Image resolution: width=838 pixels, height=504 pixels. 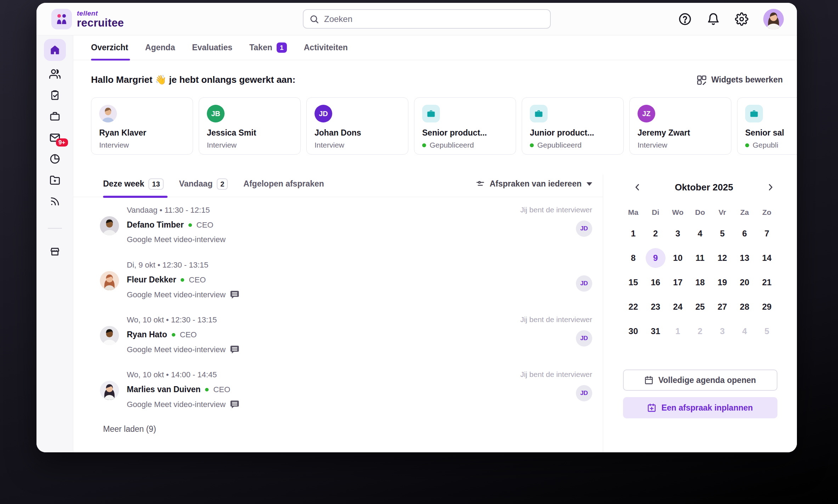 I want to click on recent-card-candidate: Ryan Klaver Interview, so click(x=142, y=126).